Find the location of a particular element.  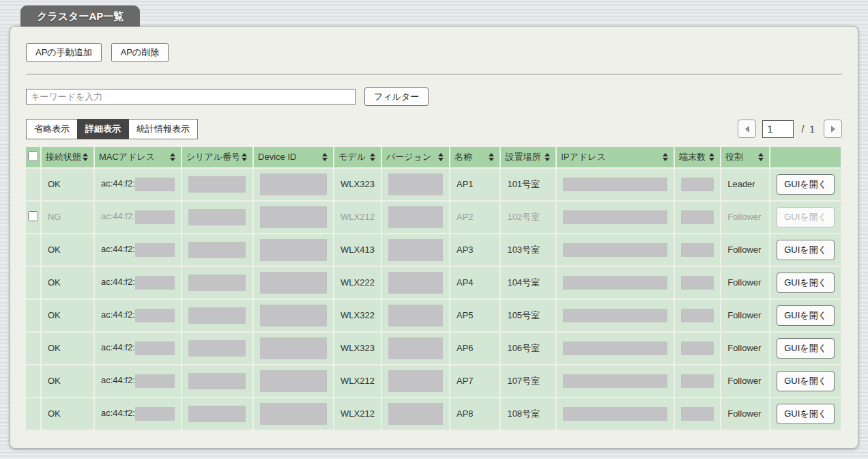

page-title: クラスターAP一覧 is located at coordinates (81, 16).